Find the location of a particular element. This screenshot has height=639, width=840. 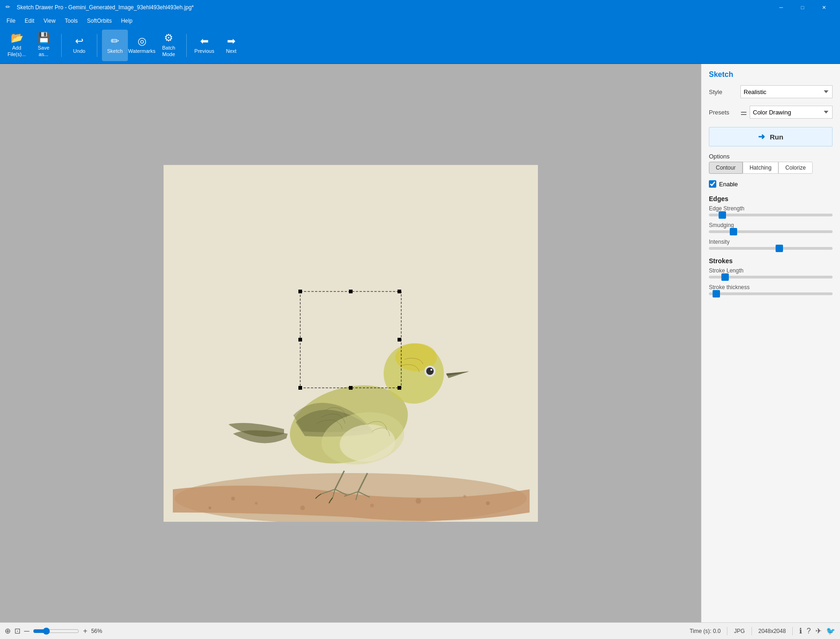

intensity-label: Intensity is located at coordinates (771, 242).